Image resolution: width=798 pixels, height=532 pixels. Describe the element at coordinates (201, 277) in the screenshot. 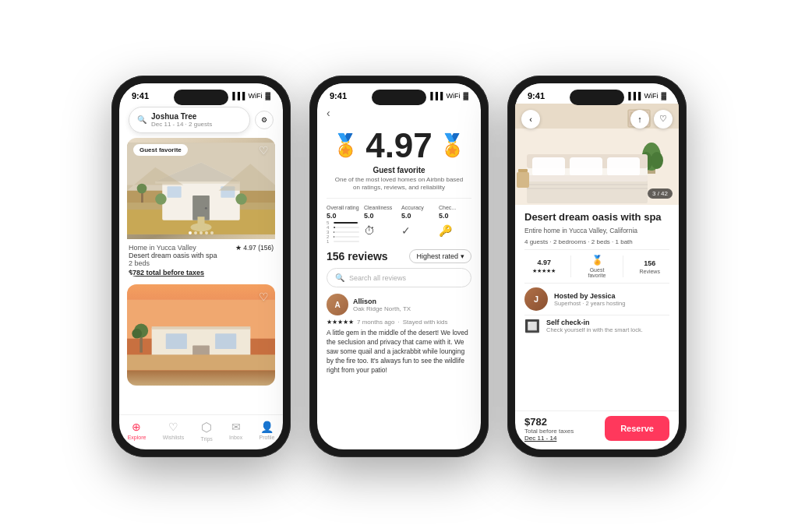

I see `phone1-content: 🔍 Joshua Tree Dec 11 - 14 · 2 guests ⚙` at that location.